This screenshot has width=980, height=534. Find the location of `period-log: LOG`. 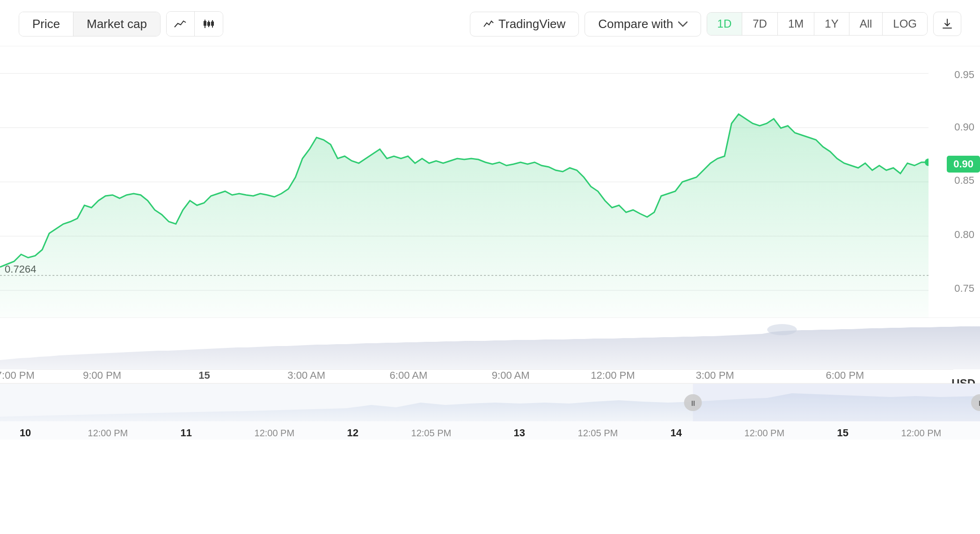

period-log: LOG is located at coordinates (905, 24).